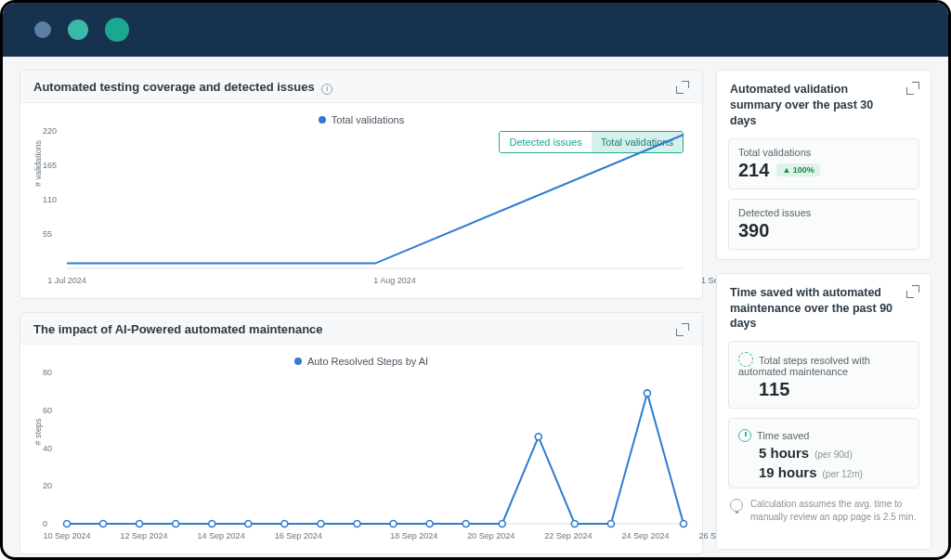  I want to click on xtick: 12 Sep 2024, so click(145, 536).